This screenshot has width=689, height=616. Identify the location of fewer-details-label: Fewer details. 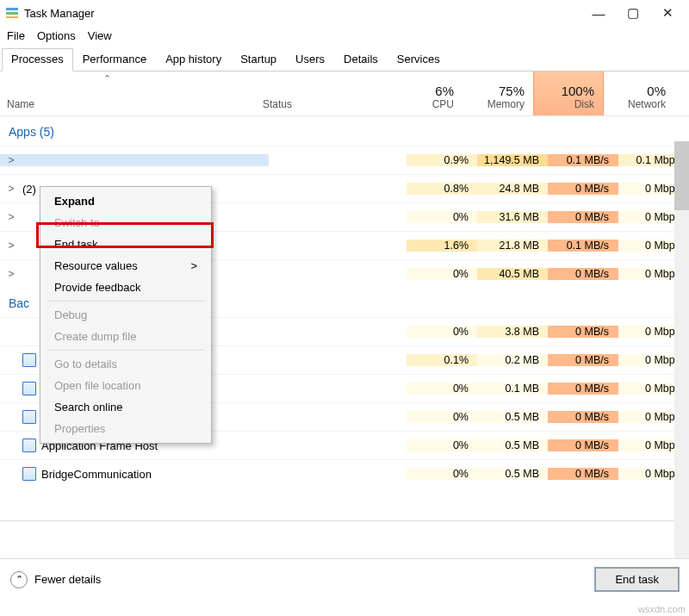
(67, 579).